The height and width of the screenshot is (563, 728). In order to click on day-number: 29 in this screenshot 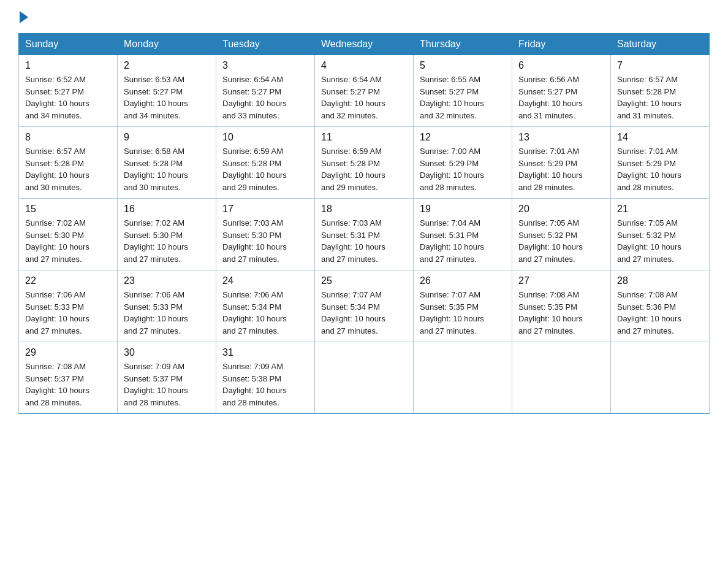, I will do `click(68, 353)`.